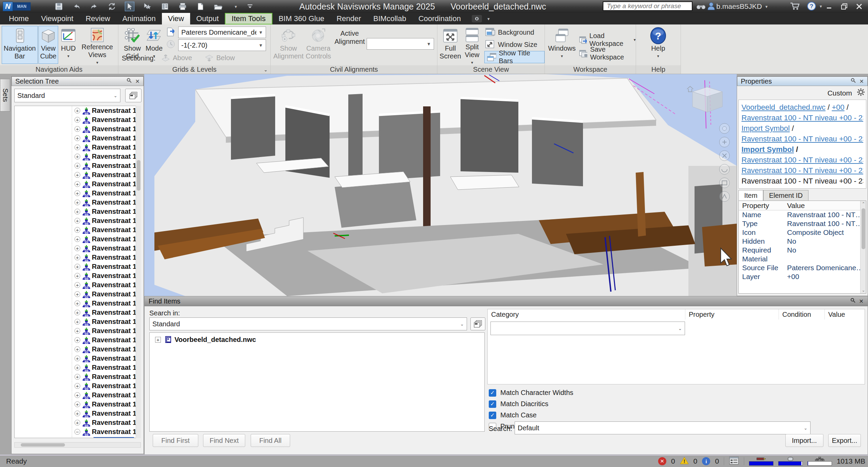 This screenshot has width=868, height=467. What do you see at coordinates (78, 432) in the screenshot?
I see `tree-row: −Ravenstraat 100` at bounding box center [78, 432].